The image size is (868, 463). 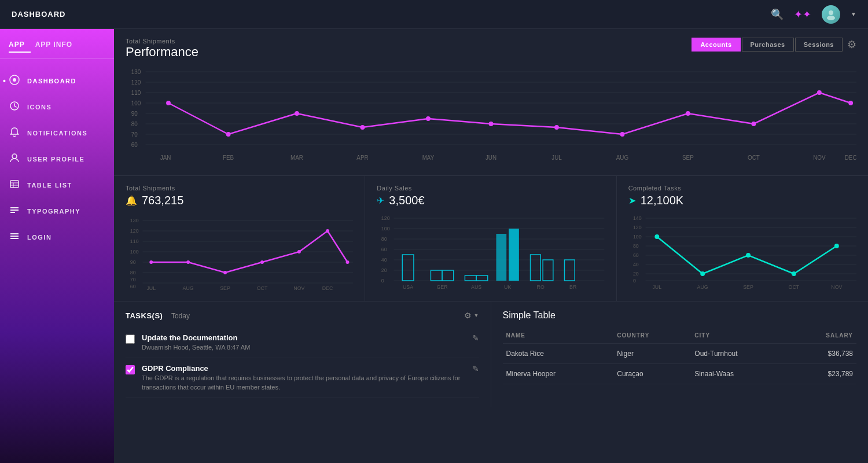 I want to click on perf-tabs: Accounts Purchases Sessions, so click(x=767, y=45).